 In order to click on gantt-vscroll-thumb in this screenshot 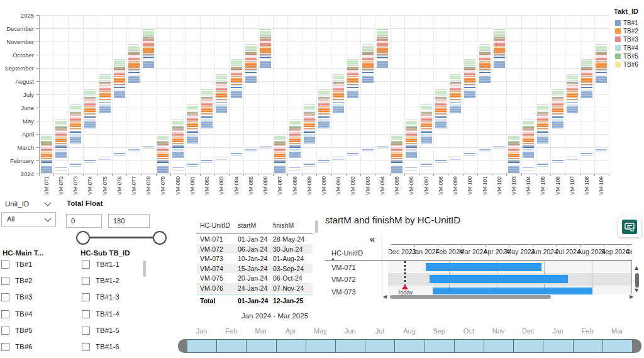, I will do `click(637, 281)`.